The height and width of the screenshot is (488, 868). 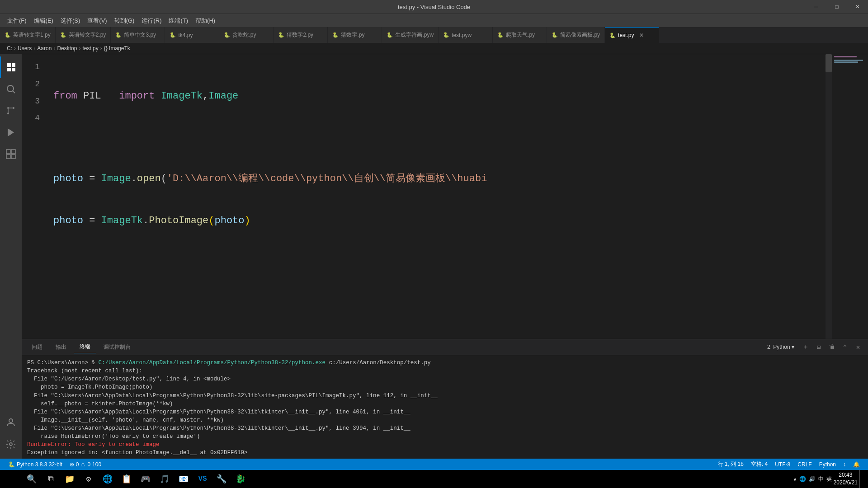 What do you see at coordinates (165, 479) in the screenshot?
I see `taskbar-music: 🎵` at bounding box center [165, 479].